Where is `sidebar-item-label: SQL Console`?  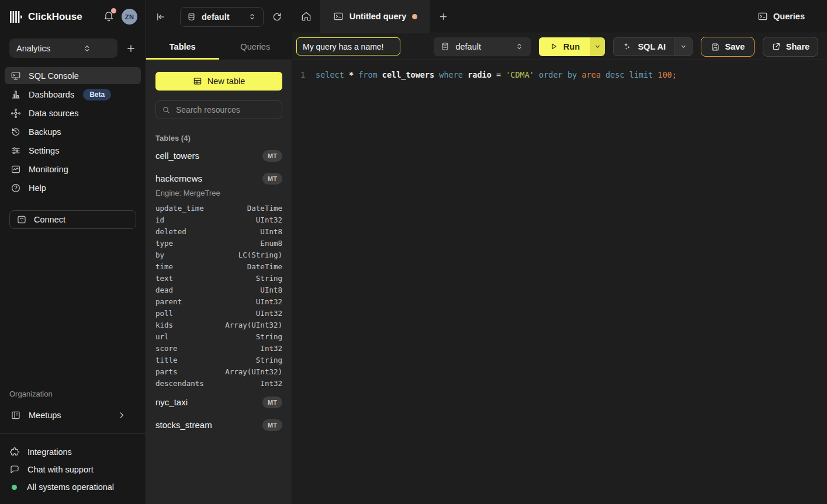
sidebar-item-label: SQL Console is located at coordinates (54, 76).